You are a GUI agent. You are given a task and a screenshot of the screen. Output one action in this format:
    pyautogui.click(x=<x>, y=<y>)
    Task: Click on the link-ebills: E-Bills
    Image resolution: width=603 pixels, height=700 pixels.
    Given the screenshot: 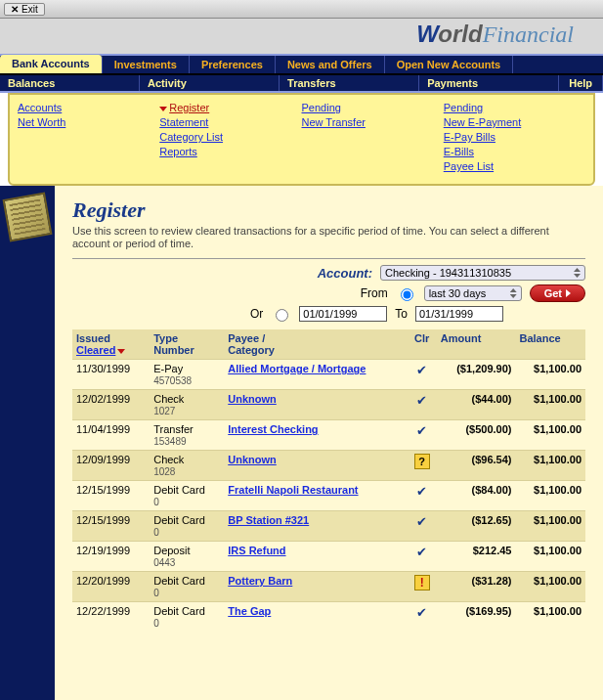 What is the action you would take?
    pyautogui.click(x=514, y=153)
    